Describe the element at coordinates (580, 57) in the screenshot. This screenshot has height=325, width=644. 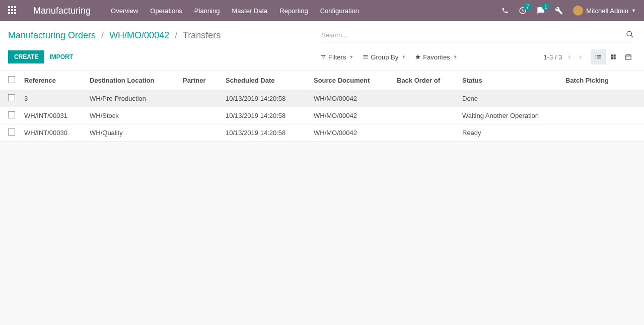
I see `pager-next: ›` at that location.